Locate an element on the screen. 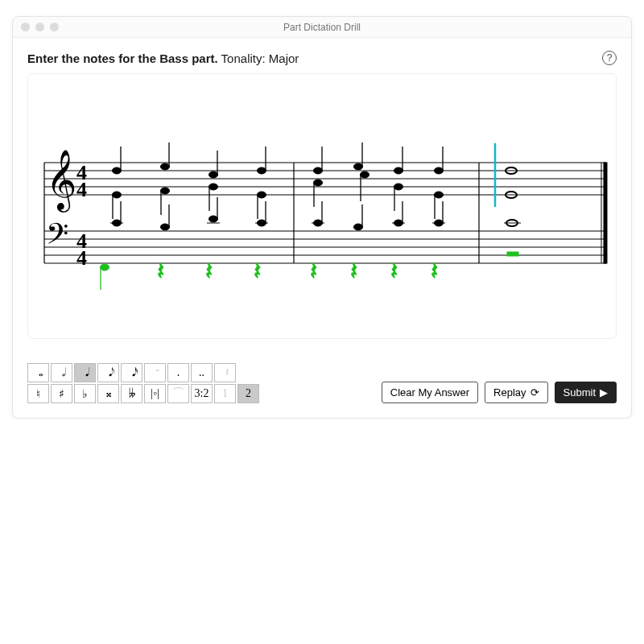 The image size is (644, 644). palette-whole: 𝅝 is located at coordinates (39, 373).